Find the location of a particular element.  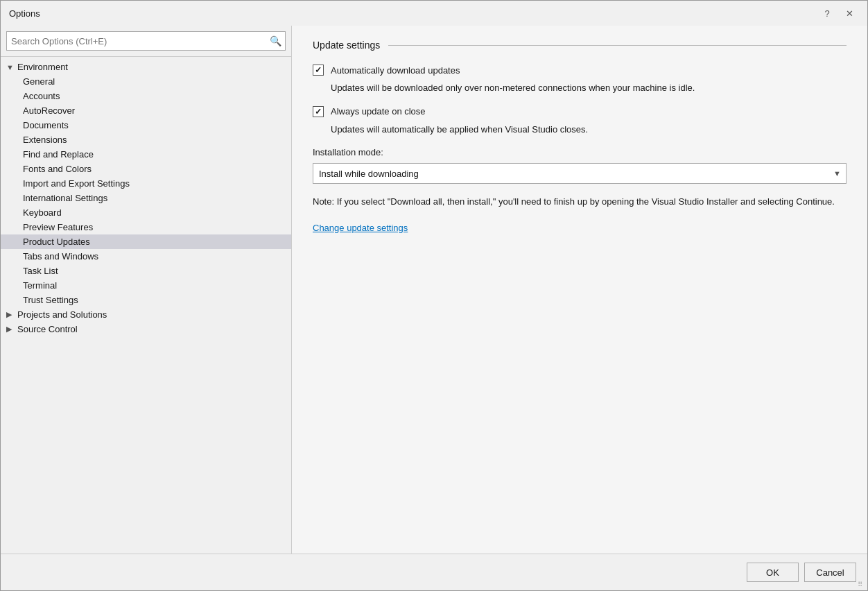

change-update-settings-link: Change update settings is located at coordinates (361, 228).